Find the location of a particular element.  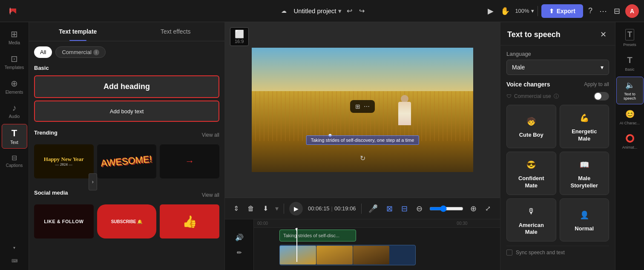

cursor-head: ▼ is located at coordinates (296, 229).